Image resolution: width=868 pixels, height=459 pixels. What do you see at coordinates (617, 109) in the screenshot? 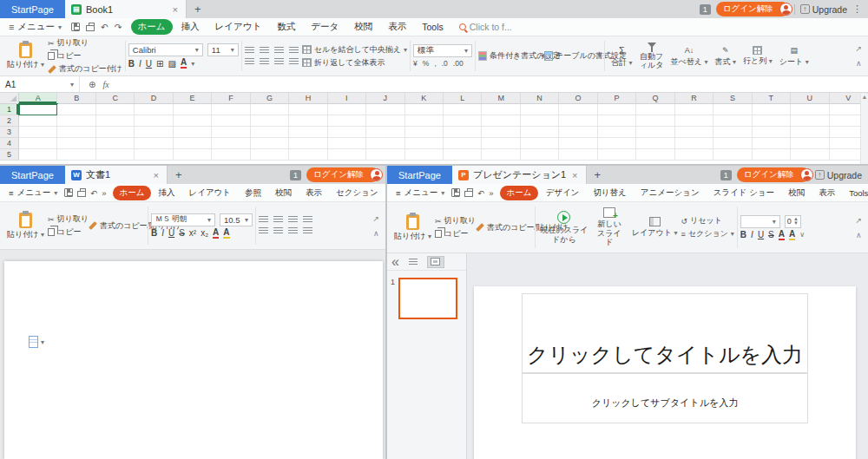
I see `cell-P1` at bounding box center [617, 109].